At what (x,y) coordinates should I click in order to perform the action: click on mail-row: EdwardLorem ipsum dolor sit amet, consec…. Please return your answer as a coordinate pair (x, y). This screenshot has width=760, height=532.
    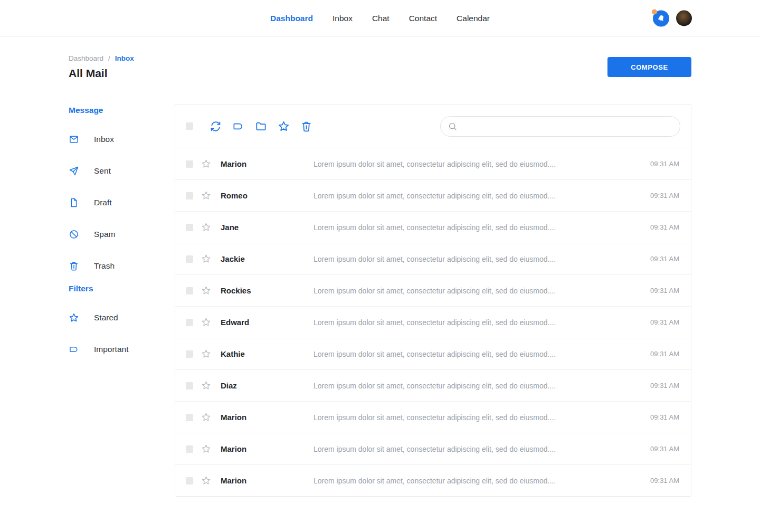
    Looking at the image, I should click on (433, 322).